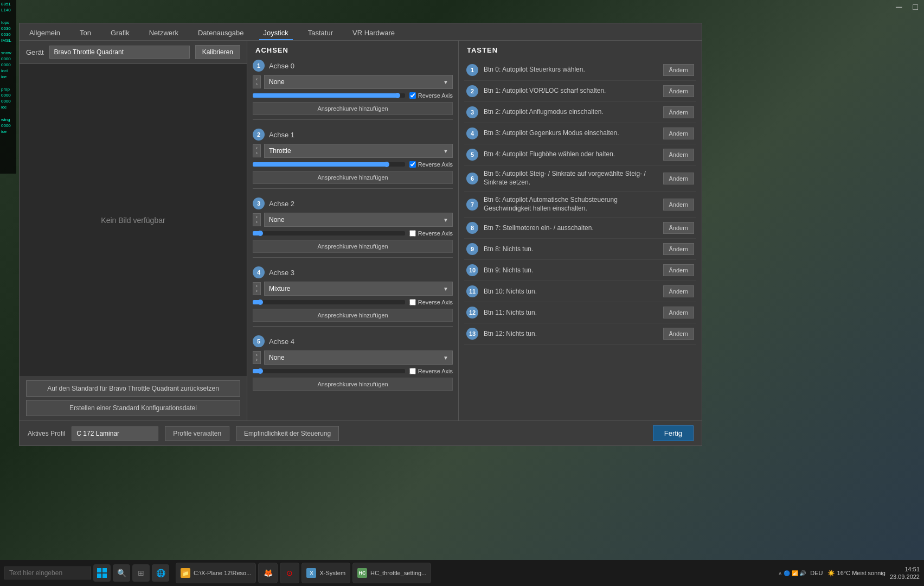 Image resolution: width=924 pixels, height=586 pixels. I want to click on btn-number-5: 6, so click(472, 179).